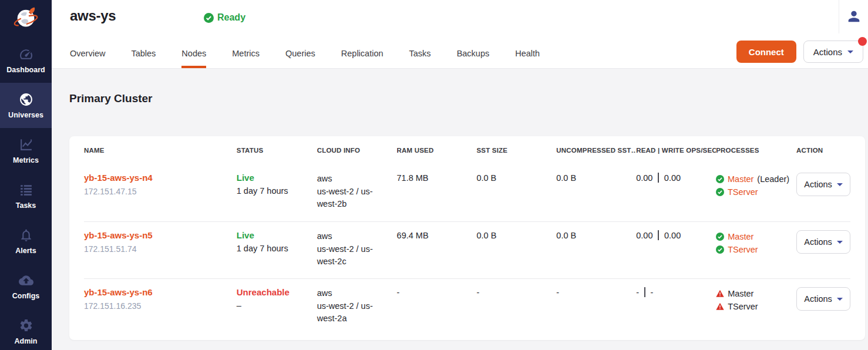 This screenshot has height=350, width=868. What do you see at coordinates (413, 178) in the screenshot?
I see `ram-used-value: 71.8 MB` at bounding box center [413, 178].